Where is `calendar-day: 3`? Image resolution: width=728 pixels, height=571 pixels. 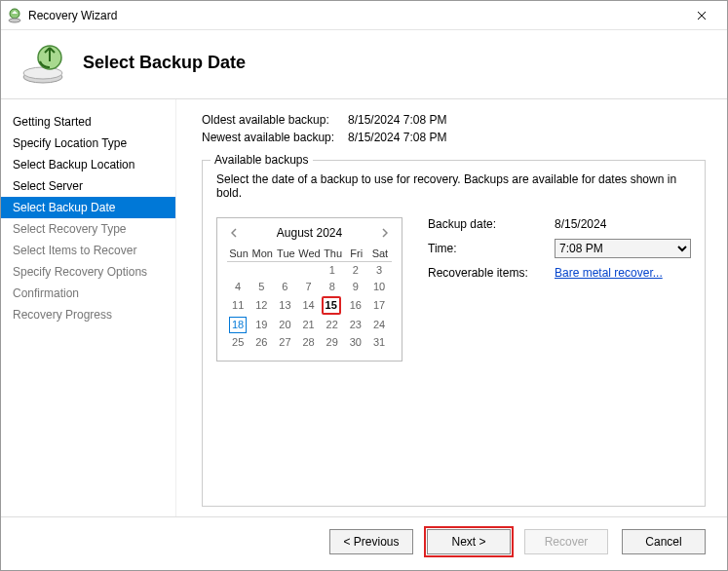
calendar-day: 3 is located at coordinates (380, 271).